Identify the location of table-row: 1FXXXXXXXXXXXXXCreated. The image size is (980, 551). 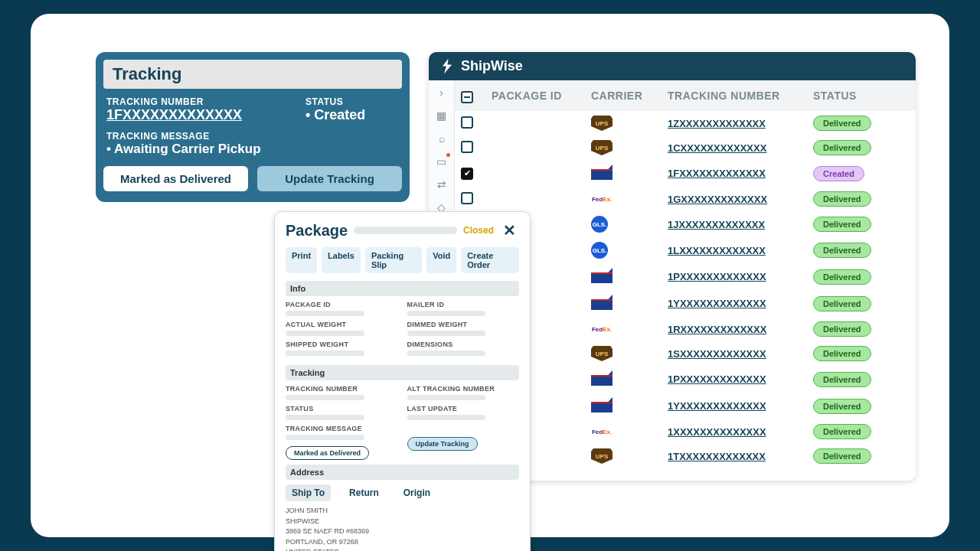
(685, 173).